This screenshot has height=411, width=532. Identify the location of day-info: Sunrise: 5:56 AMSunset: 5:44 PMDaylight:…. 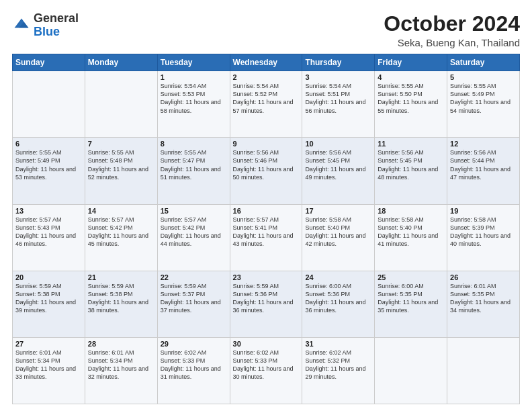
(484, 165).